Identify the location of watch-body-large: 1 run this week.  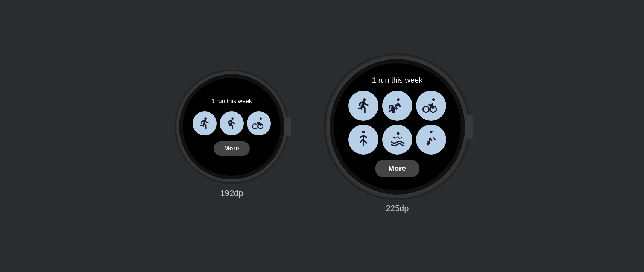
(397, 127).